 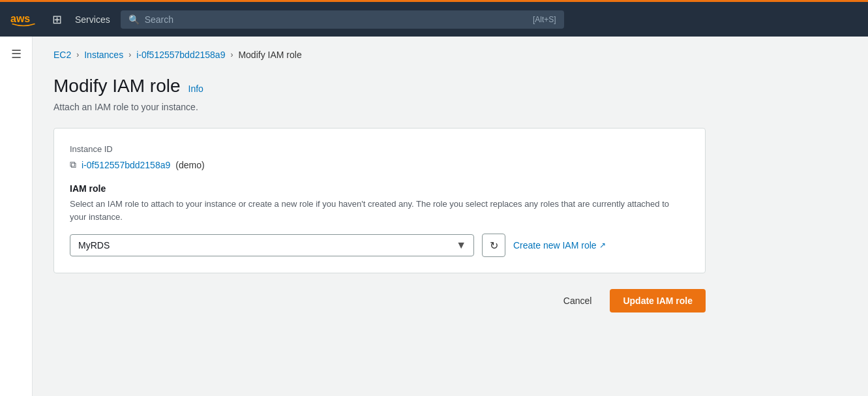 What do you see at coordinates (104, 55) in the screenshot?
I see `breadcrumb-instances: Instances` at bounding box center [104, 55].